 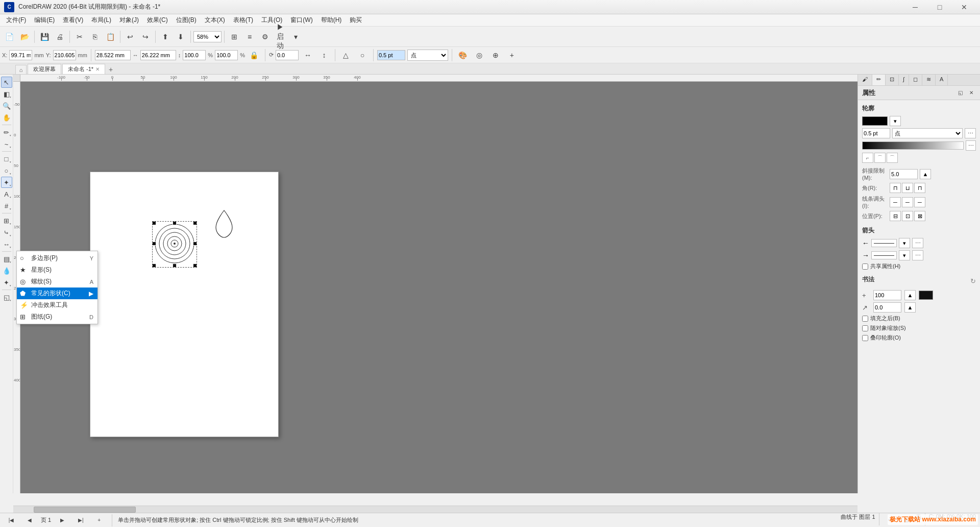 What do you see at coordinates (913, 146) in the screenshot?
I see `outline-gradient-bar` at bounding box center [913, 146].